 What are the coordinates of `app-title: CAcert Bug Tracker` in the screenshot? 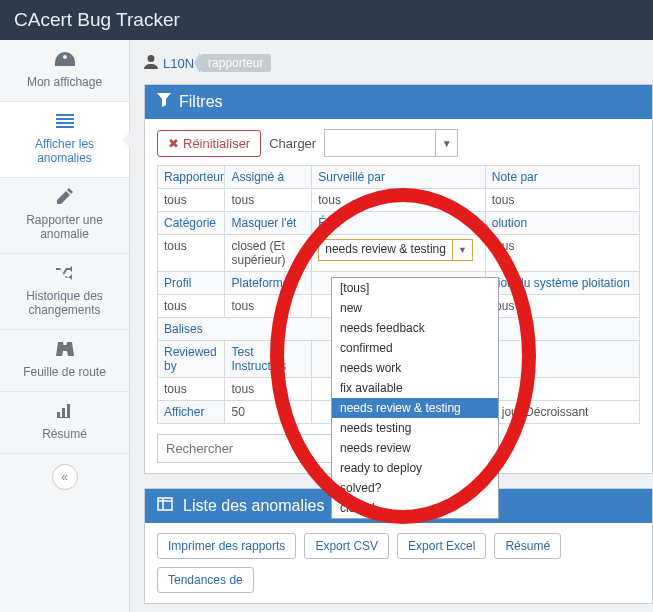 It's located at (97, 20).